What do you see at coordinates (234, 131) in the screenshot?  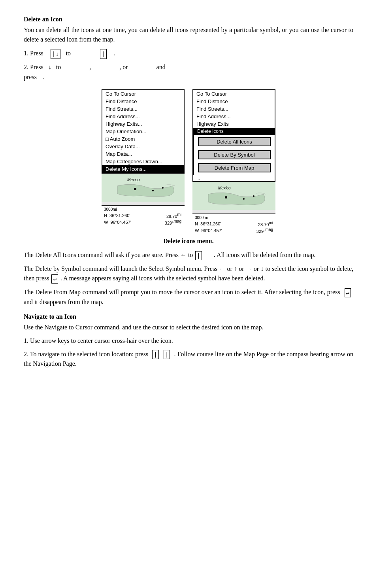 I see `popup-title: Delete Icons` at bounding box center [234, 131].